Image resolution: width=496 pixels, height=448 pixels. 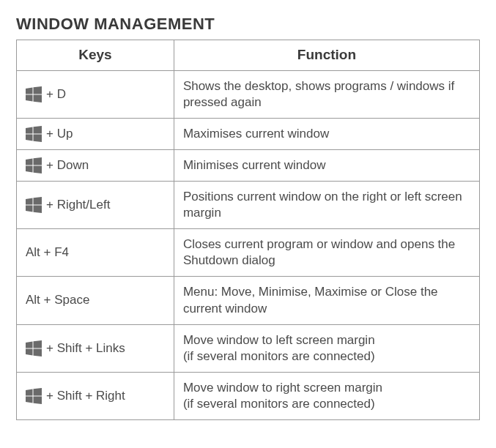 What do you see at coordinates (327, 165) in the screenshot?
I see `function-cell: Minimises current window` at bounding box center [327, 165].